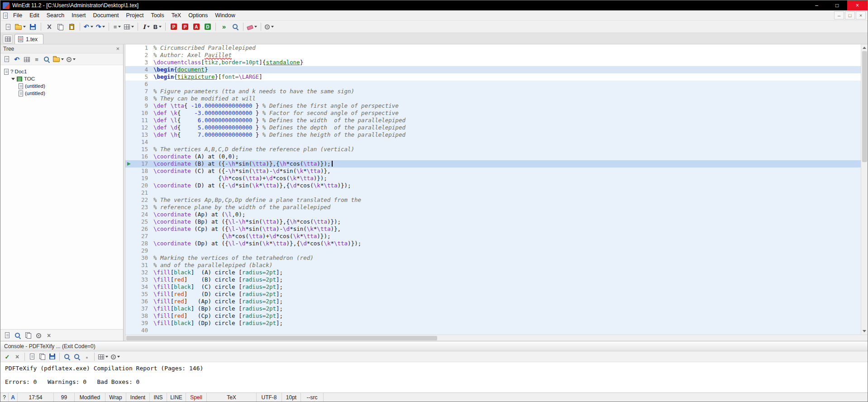  I want to click on new-document-button, so click(8, 27).